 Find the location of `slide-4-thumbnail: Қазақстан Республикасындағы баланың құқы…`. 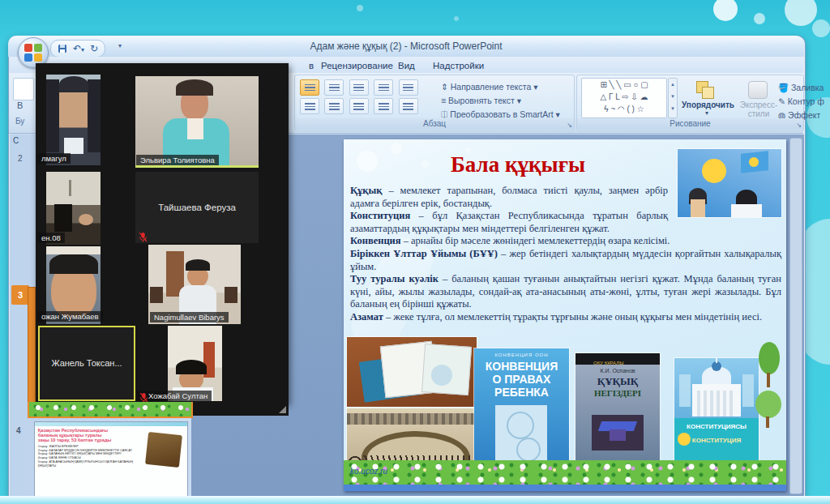

slide-4-thumbnail: Қазақстан Республикасындағы баланың құқы… is located at coordinates (111, 459).